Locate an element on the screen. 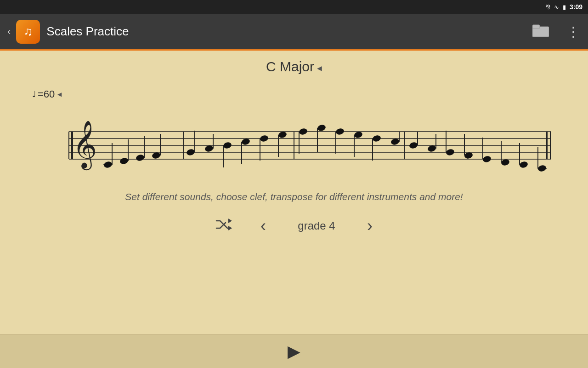 Image resolution: width=588 pixels, height=368 pixels. wifi-icon: ∿ is located at coordinates (557, 7).